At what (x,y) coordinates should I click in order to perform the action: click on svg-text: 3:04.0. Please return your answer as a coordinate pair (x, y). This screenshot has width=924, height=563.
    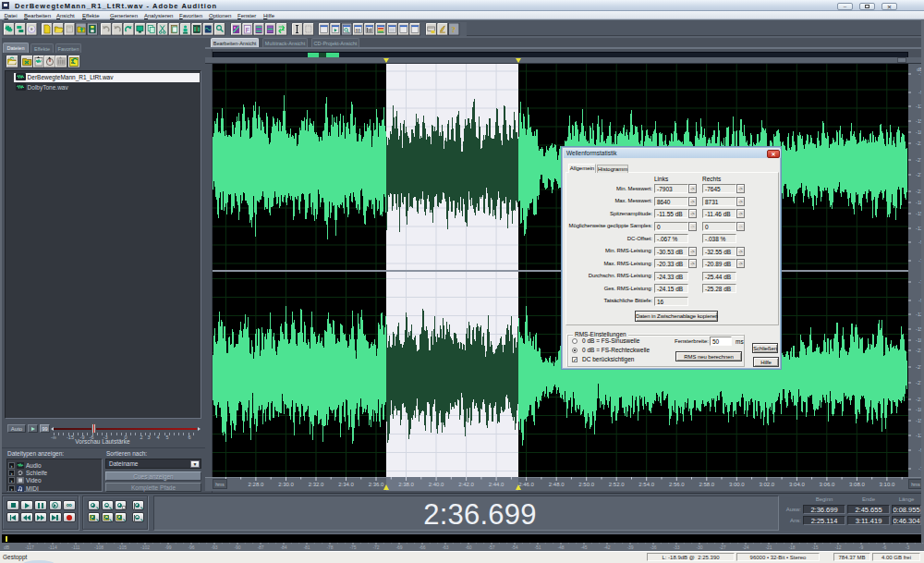
    Looking at the image, I should click on (796, 484).